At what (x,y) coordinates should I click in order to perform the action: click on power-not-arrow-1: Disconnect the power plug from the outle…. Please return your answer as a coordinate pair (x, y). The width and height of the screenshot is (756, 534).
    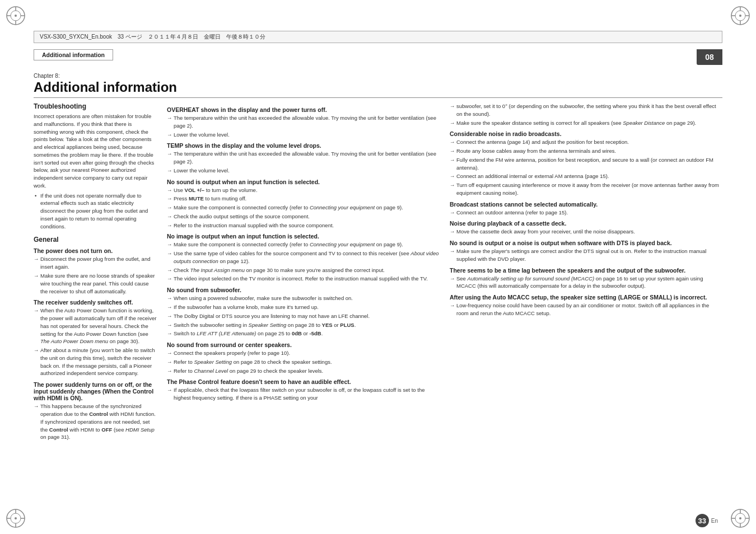
    Looking at the image, I should click on (95, 263).